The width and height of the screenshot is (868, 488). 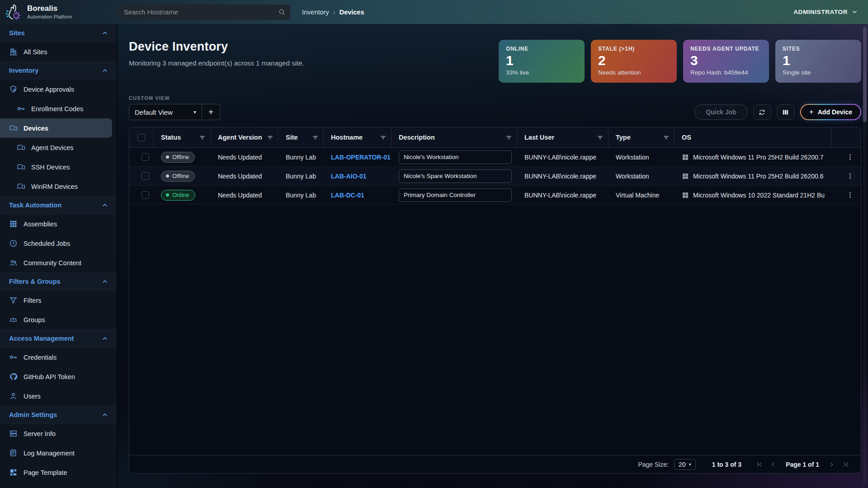 I want to click on sidebar-item-github-api-token: GitHub API Token, so click(x=58, y=377).